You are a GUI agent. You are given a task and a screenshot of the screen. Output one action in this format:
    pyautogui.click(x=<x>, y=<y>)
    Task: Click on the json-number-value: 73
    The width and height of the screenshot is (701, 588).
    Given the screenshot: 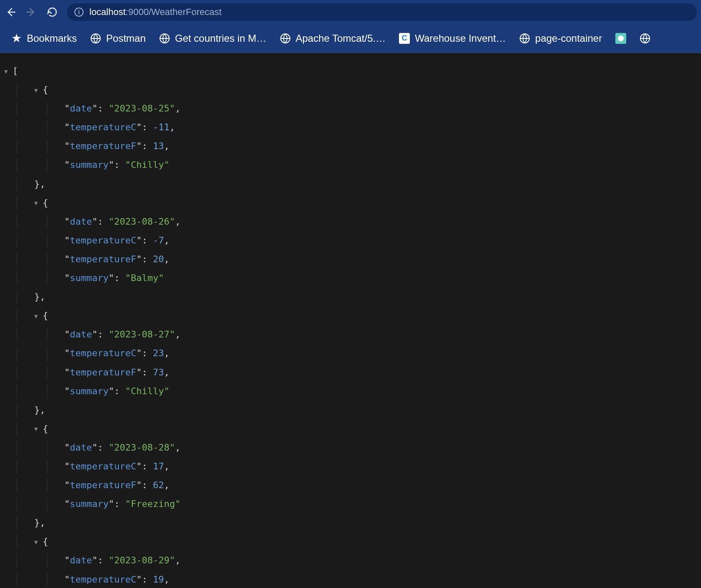 What is the action you would take?
    pyautogui.click(x=159, y=373)
    